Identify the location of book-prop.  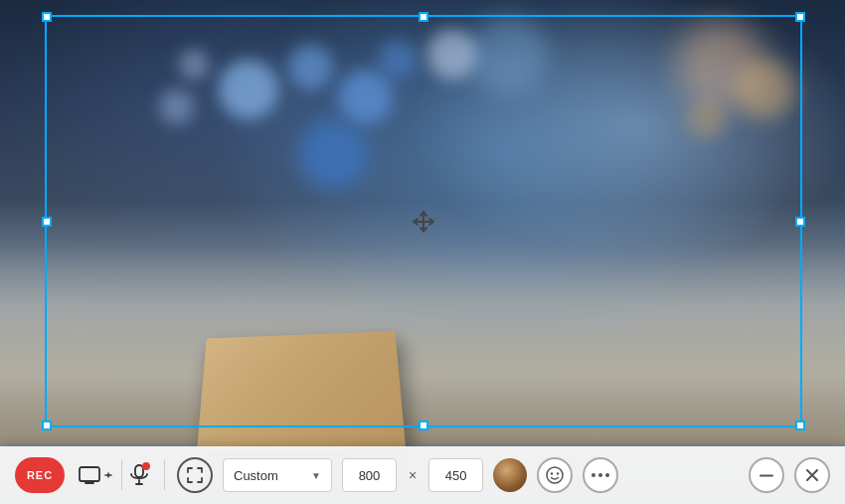
(301, 391).